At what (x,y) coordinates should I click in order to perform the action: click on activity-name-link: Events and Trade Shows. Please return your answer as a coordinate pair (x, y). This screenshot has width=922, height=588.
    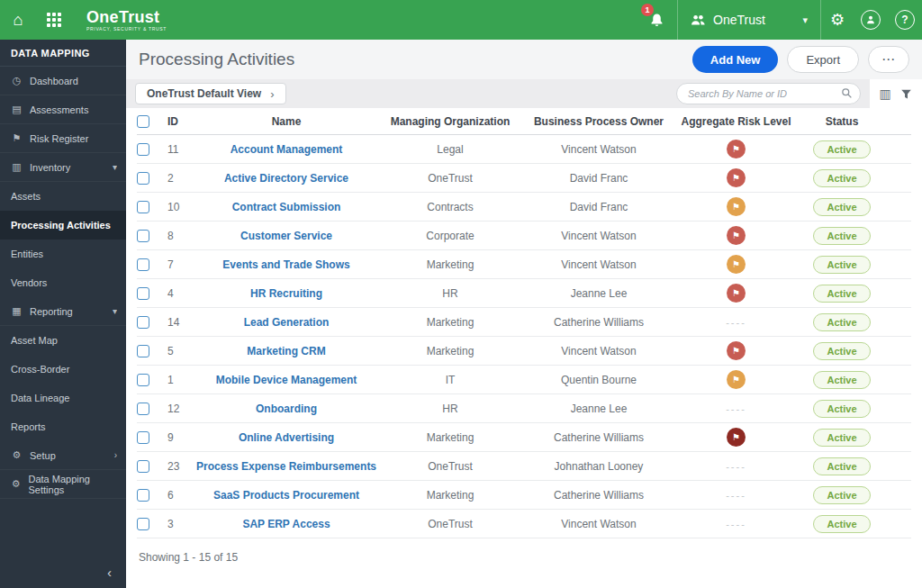
    Looking at the image, I should click on (286, 265).